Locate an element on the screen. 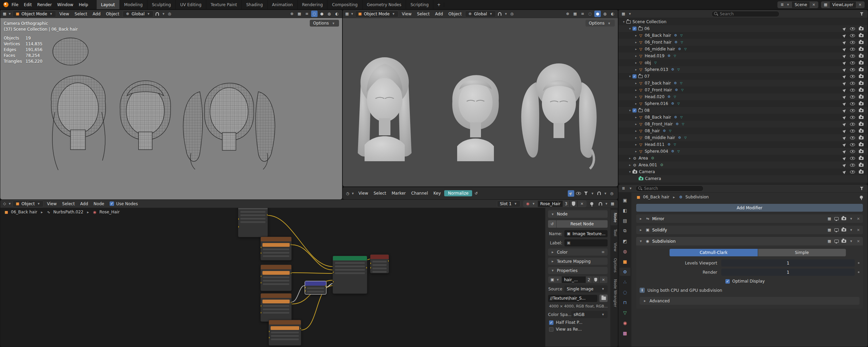 Image resolution: width=868 pixels, height=347 pixels. properties-tab-world: ◍ is located at coordinates (625, 251).